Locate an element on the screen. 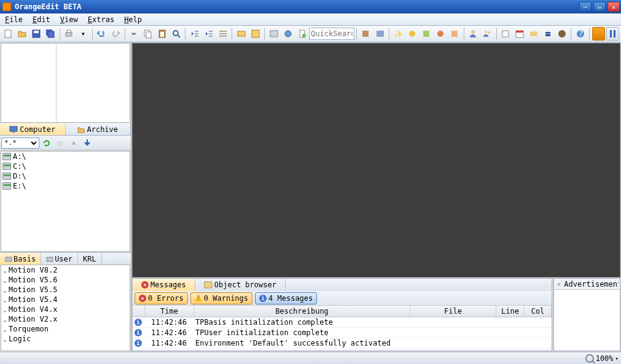 The width and height of the screenshot is (621, 364). drive-item: C:\ is located at coordinates (65, 166).